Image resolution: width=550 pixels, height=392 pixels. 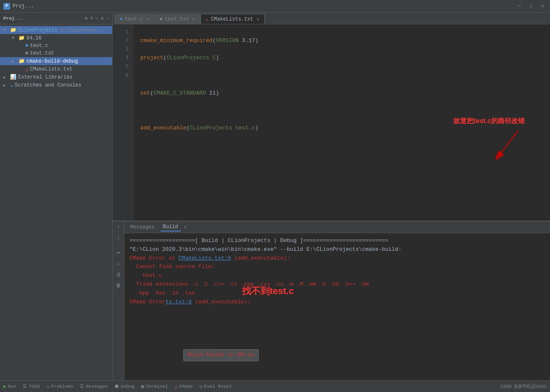 What do you see at coordinates (337, 227) in the screenshot?
I see `bottom-tab-bar: Messages Build ✕` at bounding box center [337, 227].